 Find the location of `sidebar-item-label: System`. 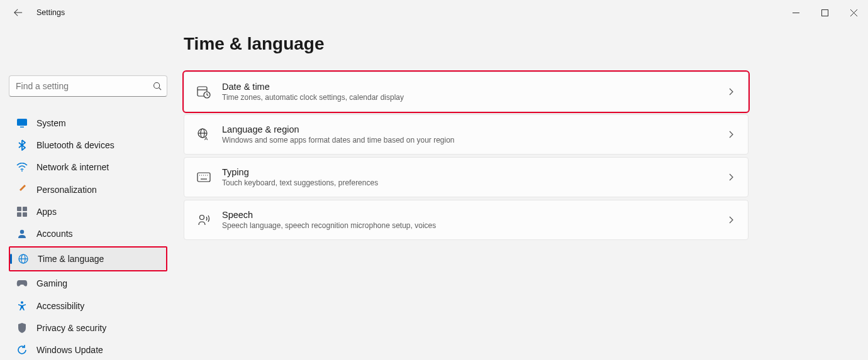

sidebar-item-label: System is located at coordinates (52, 123).